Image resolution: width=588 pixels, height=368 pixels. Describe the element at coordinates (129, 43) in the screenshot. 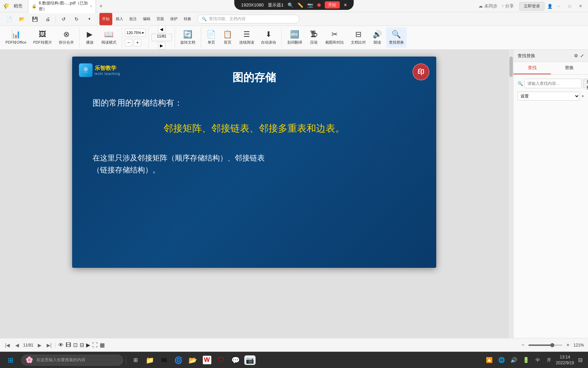

I see `zoom-out-icon: －` at that location.